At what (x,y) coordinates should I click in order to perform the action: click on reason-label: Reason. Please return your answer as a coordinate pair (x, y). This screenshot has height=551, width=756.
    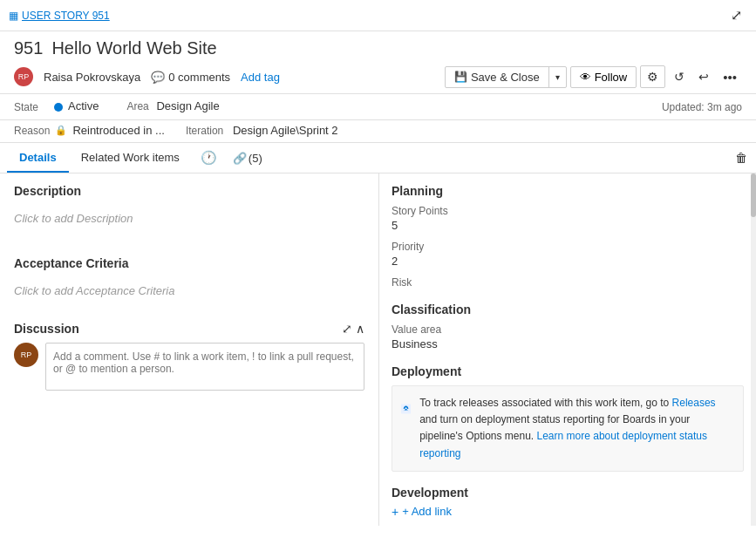
    Looking at the image, I should click on (31, 131).